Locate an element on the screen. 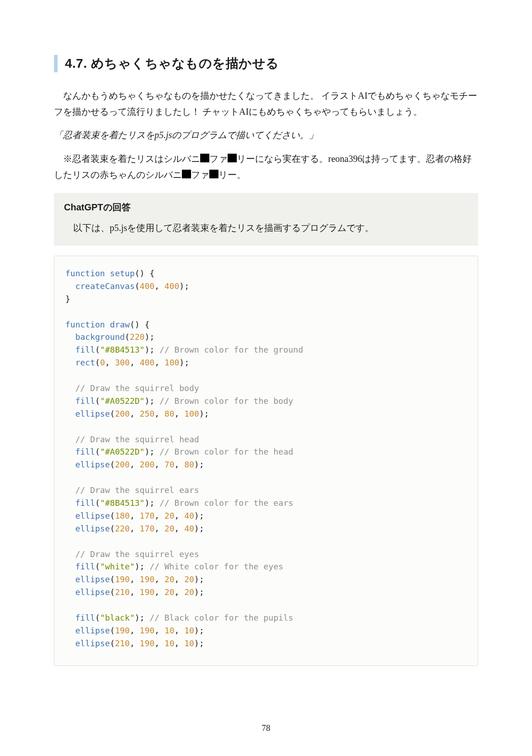  chatgpt-response-block: ChatGPTの回答 以下は、p5.jsを使用して忍者装束を着たリスを描画するプ… is located at coordinates (266, 220).